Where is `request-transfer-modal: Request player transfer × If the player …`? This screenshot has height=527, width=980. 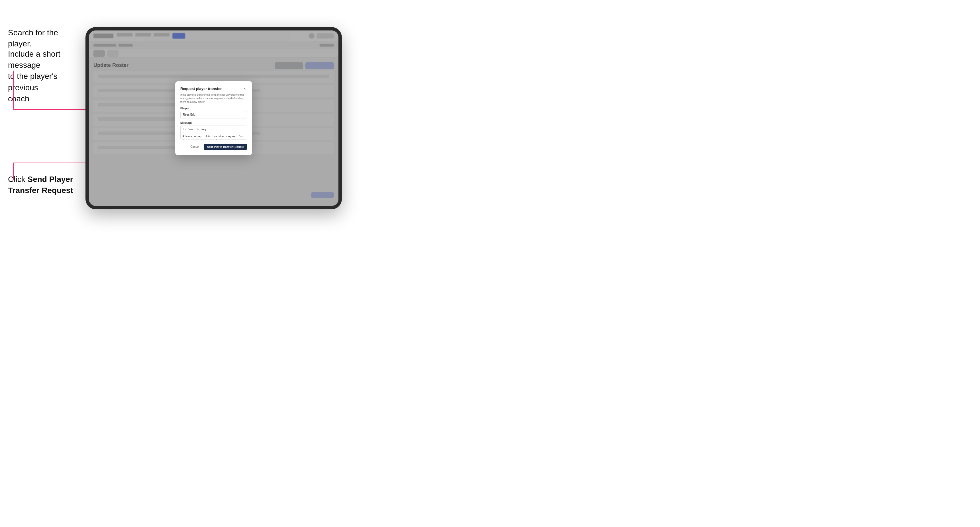 request-transfer-modal: Request player transfer × If the player … is located at coordinates (214, 118).